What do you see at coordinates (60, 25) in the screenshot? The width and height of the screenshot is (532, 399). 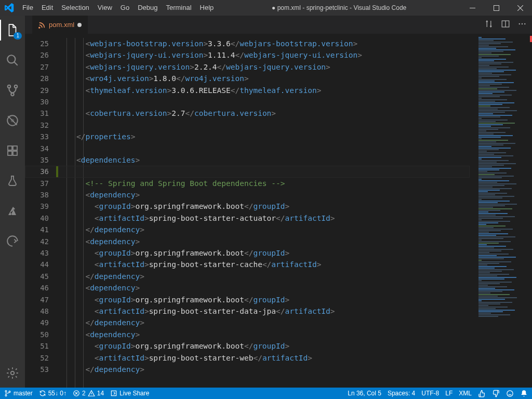 I see `tab-pom-xml: pom.xml` at bounding box center [60, 25].